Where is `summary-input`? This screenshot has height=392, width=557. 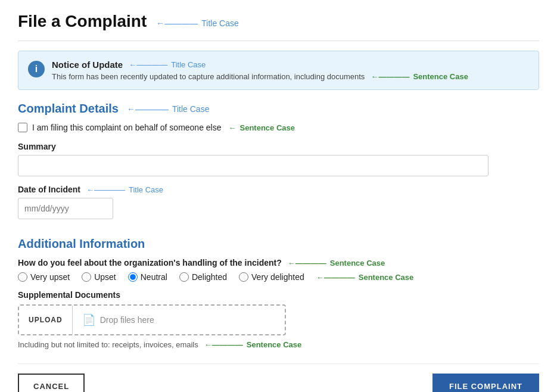
summary-input is located at coordinates (253, 166).